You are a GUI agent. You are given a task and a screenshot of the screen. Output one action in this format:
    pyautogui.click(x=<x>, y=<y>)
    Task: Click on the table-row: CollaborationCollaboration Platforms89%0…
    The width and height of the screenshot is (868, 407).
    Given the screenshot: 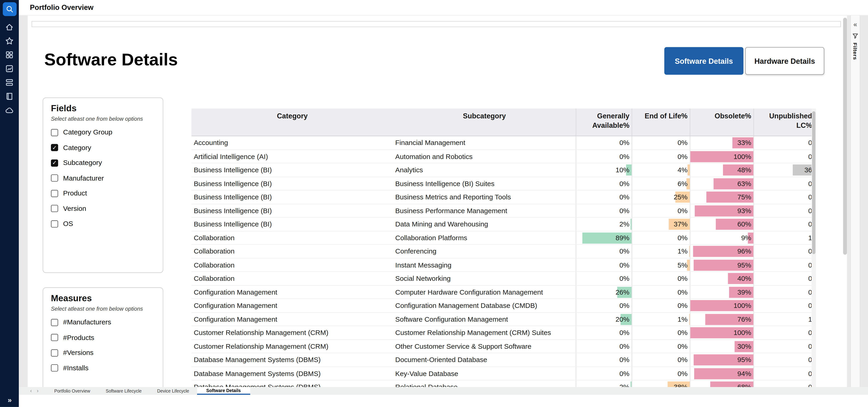 What is the action you would take?
    pyautogui.click(x=501, y=238)
    